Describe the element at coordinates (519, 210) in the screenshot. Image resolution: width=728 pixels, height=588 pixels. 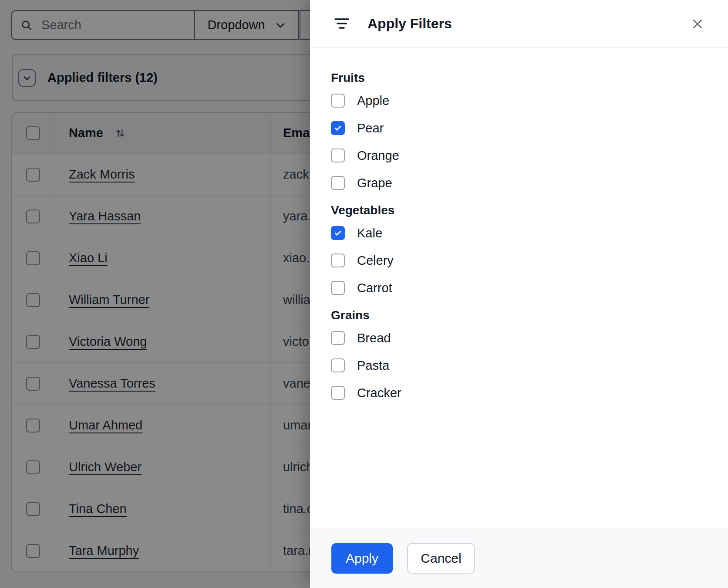
I see `filter-section-heading: Vegetables` at that location.